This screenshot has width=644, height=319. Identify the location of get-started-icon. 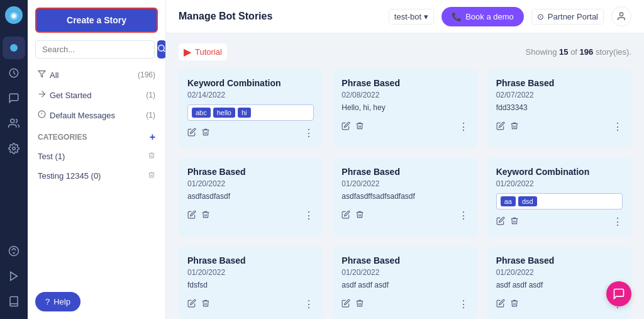
(42, 95).